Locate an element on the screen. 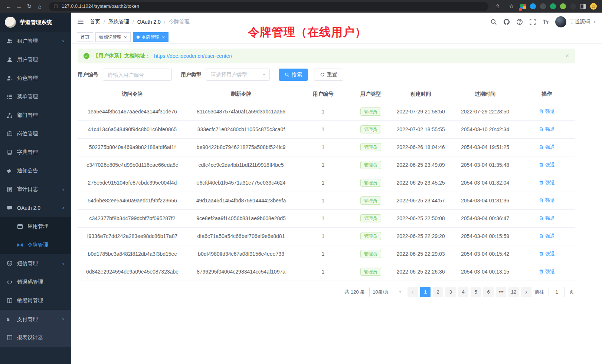  page-button-1: 1 is located at coordinates (425, 292).